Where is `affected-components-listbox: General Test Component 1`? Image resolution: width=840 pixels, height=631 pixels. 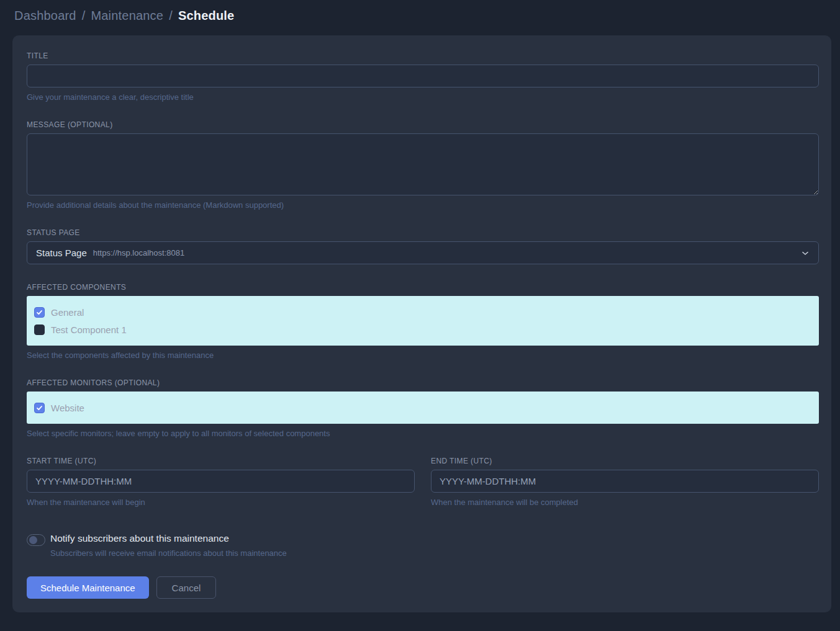 affected-components-listbox: General Test Component 1 is located at coordinates (423, 321).